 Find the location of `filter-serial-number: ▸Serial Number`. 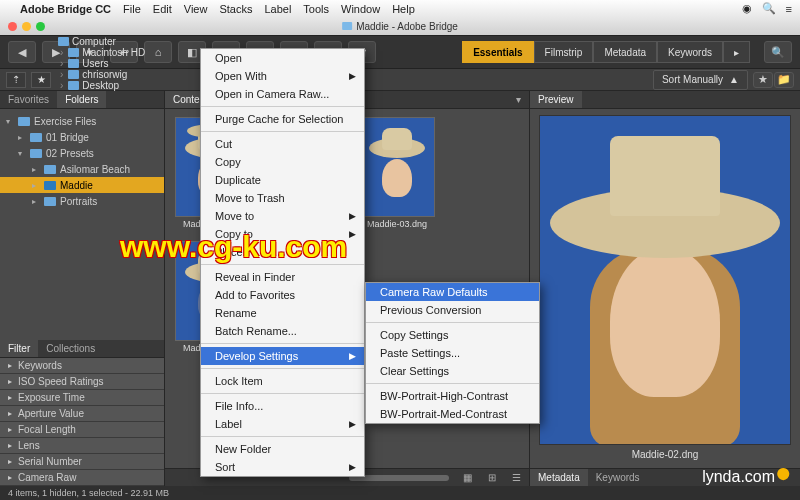

filter-serial-number: ▸Serial Number is located at coordinates (82, 462).